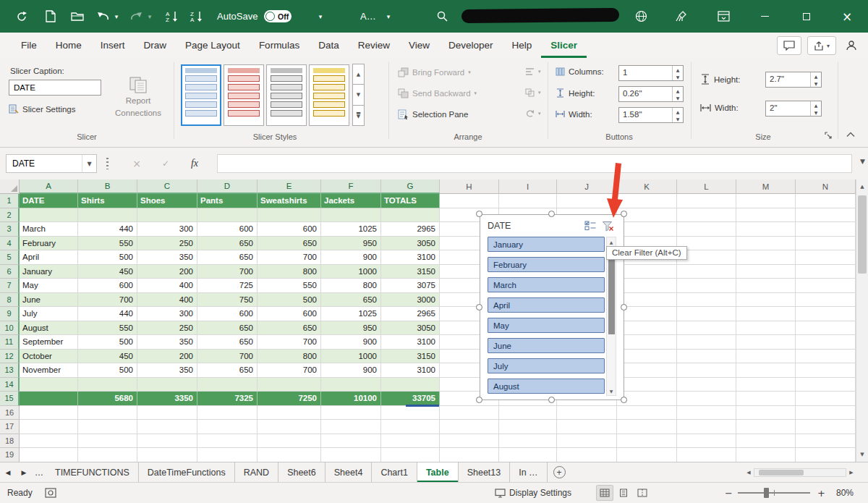 The image size is (868, 503). What do you see at coordinates (289, 329) in the screenshot?
I see `grid-cell-E10: 650` at bounding box center [289, 329].